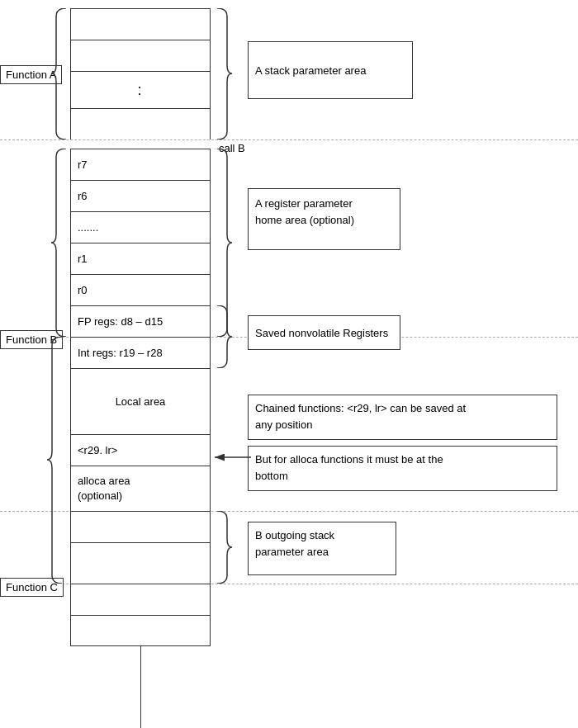 The width and height of the screenshot is (578, 728). What do you see at coordinates (222, 547) in the screenshot?
I see `brace-right-b-outgoing` at bounding box center [222, 547].